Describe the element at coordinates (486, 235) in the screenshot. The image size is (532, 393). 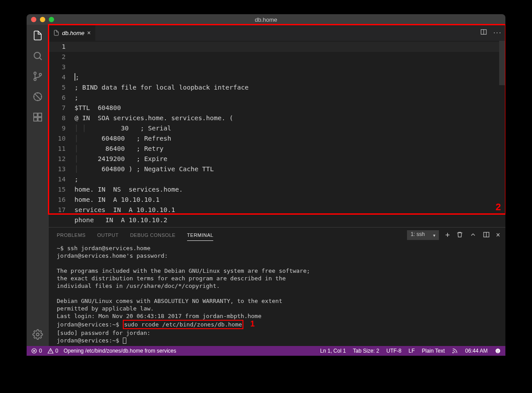
I see `toggle-panel-icon` at that location.